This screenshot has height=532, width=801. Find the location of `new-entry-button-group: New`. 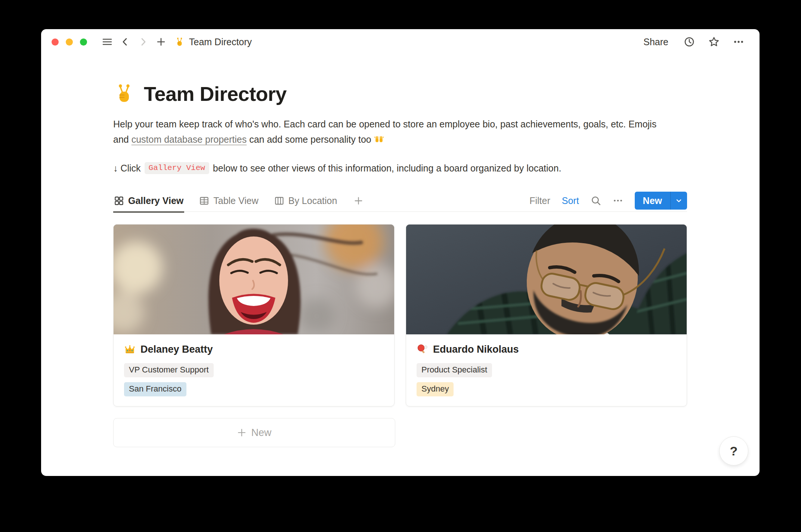

new-entry-button-group: New is located at coordinates (661, 201).